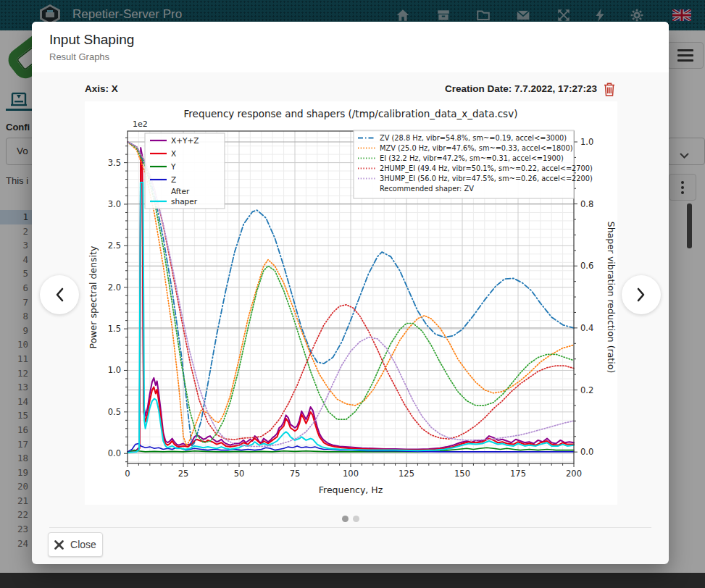  Describe the element at coordinates (518, 474) in the screenshot. I see `svg-text: 175` at that location.